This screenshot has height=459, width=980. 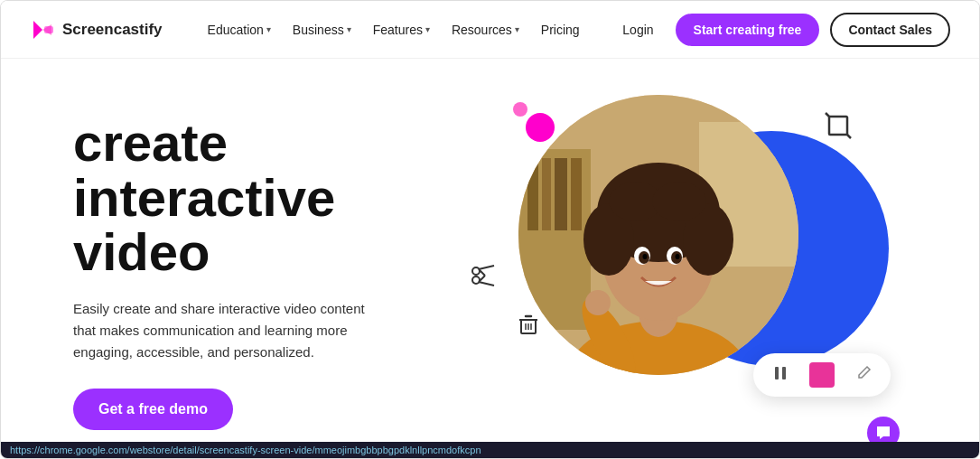 What do you see at coordinates (227, 331) in the screenshot?
I see `hero-subtitle: Easily create and share interactive vide…` at bounding box center [227, 331].